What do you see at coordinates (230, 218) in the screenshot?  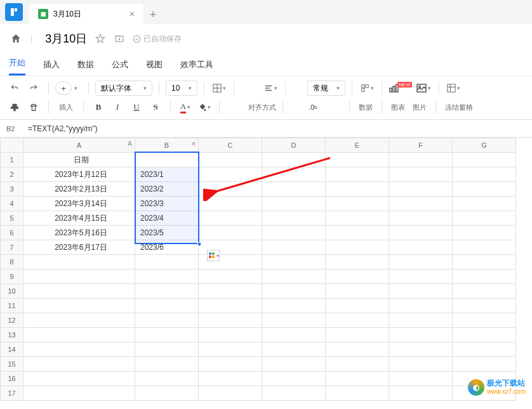 I see `cell-C5` at bounding box center [230, 218].